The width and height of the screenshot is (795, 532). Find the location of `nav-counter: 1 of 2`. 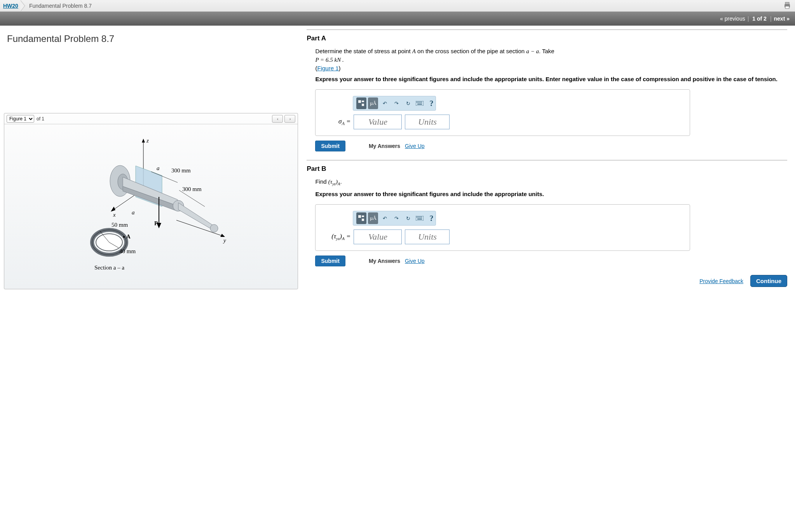

nav-counter: 1 of 2 is located at coordinates (759, 19).